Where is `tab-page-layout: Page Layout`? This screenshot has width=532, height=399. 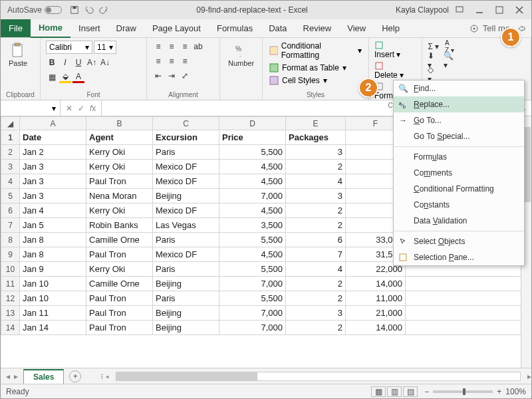
tab-page-layout: Page Layout is located at coordinates (177, 28).